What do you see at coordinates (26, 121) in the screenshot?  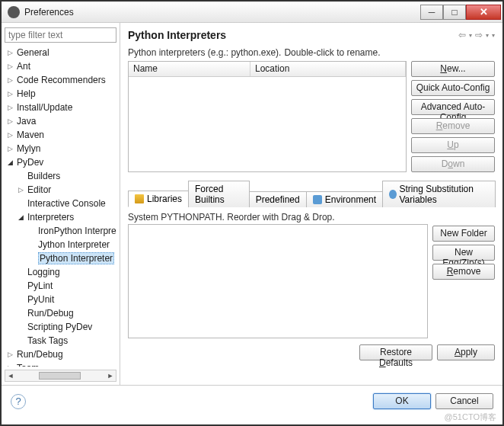 I see `tree-item-label: Java` at bounding box center [26, 121].